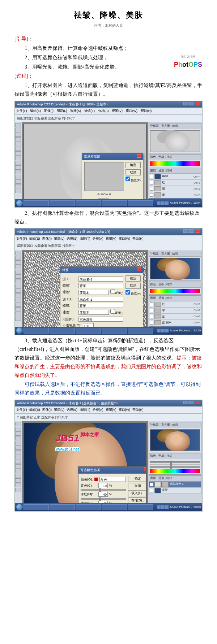 Image resolution: width=217 pixels, height=644 pixels. I want to click on ps-canvas: JB51 脚本之家 www.jb51.net PhotOPS 可选颜色选项 颜色…, so click(85, 467).